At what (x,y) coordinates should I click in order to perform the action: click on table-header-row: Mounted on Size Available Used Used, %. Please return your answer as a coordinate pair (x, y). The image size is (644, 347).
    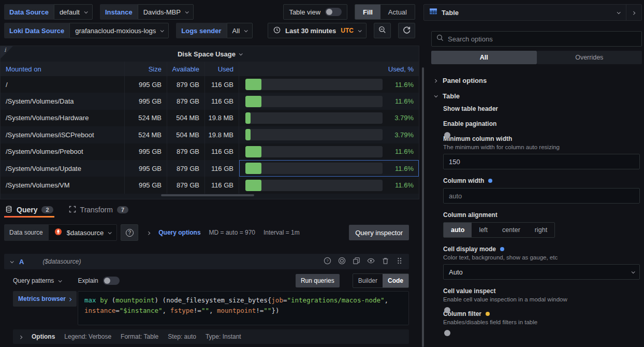
    Looking at the image, I should click on (210, 69).